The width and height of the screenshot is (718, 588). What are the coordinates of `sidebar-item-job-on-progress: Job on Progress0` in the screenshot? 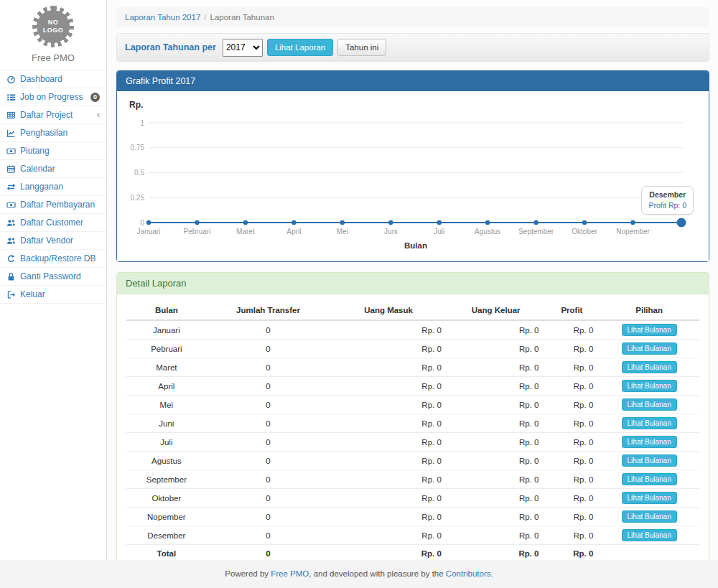 It's located at (53, 98).